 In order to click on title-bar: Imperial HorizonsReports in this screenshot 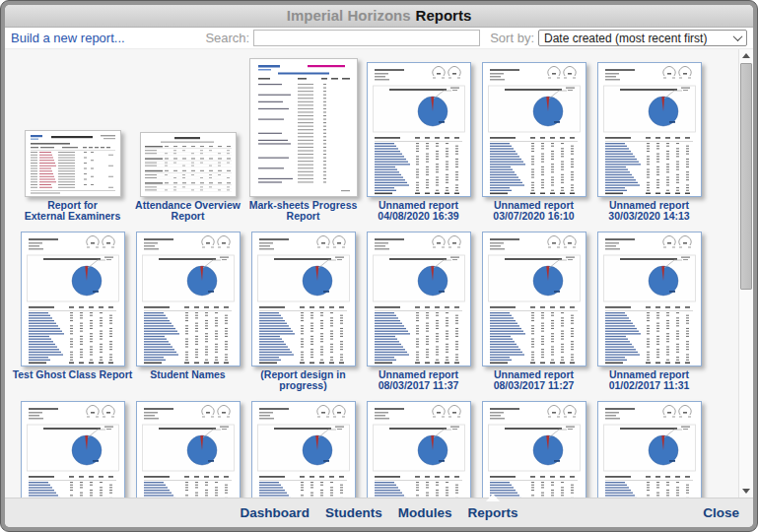, I will do `click(379, 16)`.